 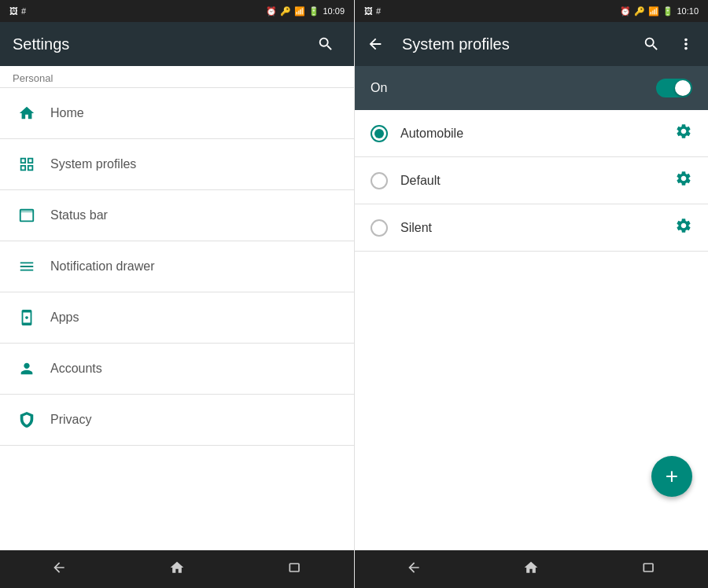 What do you see at coordinates (668, 11) in the screenshot?
I see `right-battery-icon: 🔋` at bounding box center [668, 11].